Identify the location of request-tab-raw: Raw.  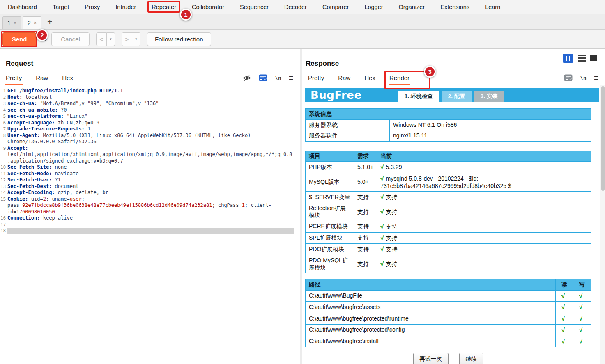
(42, 78).